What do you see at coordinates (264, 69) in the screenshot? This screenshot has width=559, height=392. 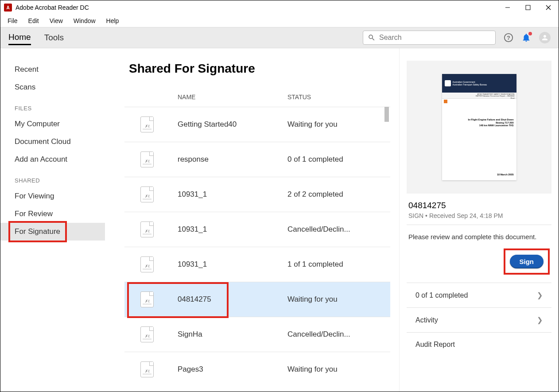 I see `page-title: Shared For Signature` at bounding box center [264, 69].